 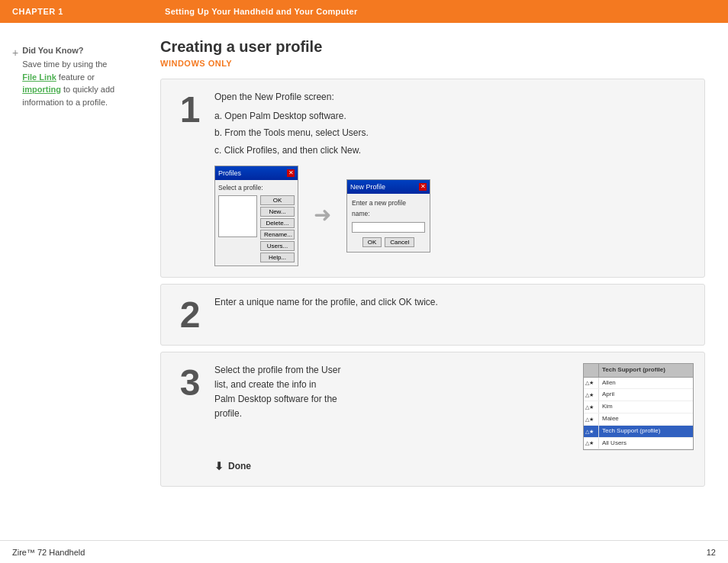 I want to click on step-2-text: Enter a unique name for the profile, and…, so click(x=454, y=302).